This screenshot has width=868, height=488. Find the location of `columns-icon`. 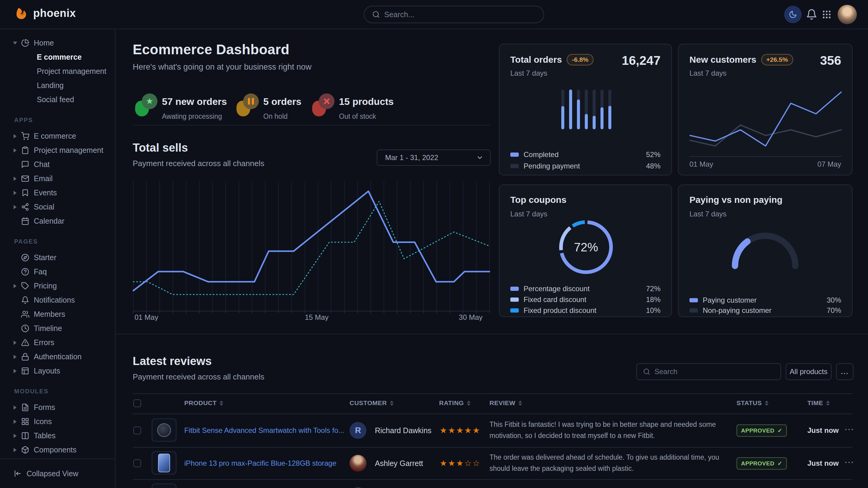

columns-icon is located at coordinates (25, 436).